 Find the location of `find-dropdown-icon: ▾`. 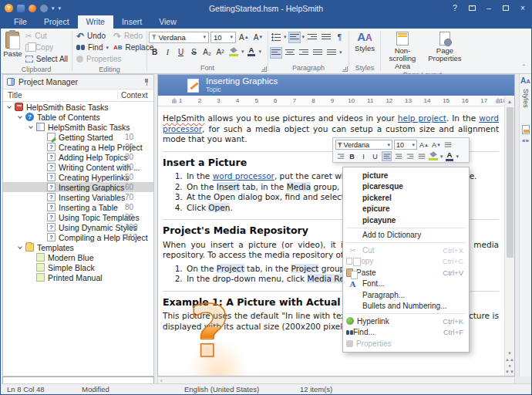

find-dropdown-icon: ▾ is located at coordinates (107, 48).